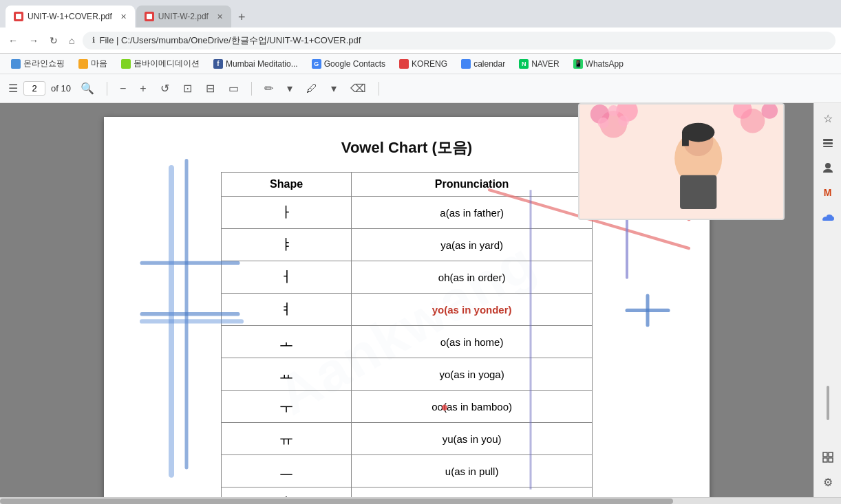  What do you see at coordinates (211, 88) in the screenshot?
I see `two-page-button: ⊟` at bounding box center [211, 88].